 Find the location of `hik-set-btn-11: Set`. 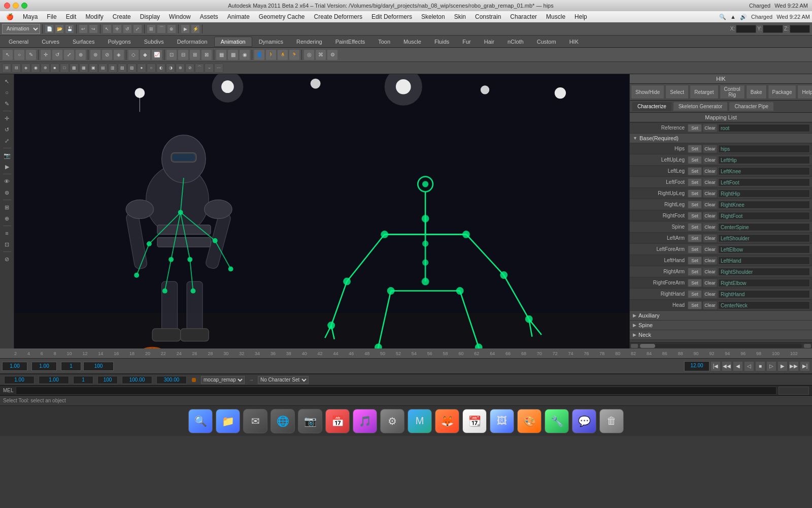

hik-set-btn-11: Set is located at coordinates (695, 272).